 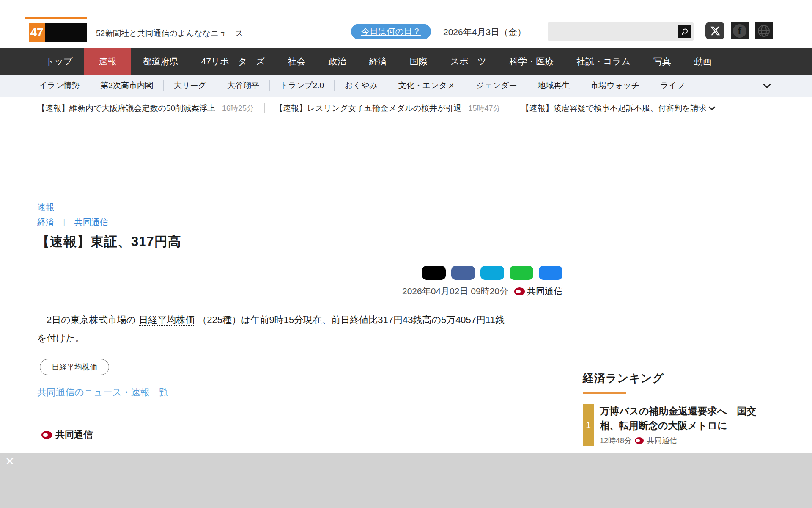 I want to click on search-input, so click(x=613, y=31).